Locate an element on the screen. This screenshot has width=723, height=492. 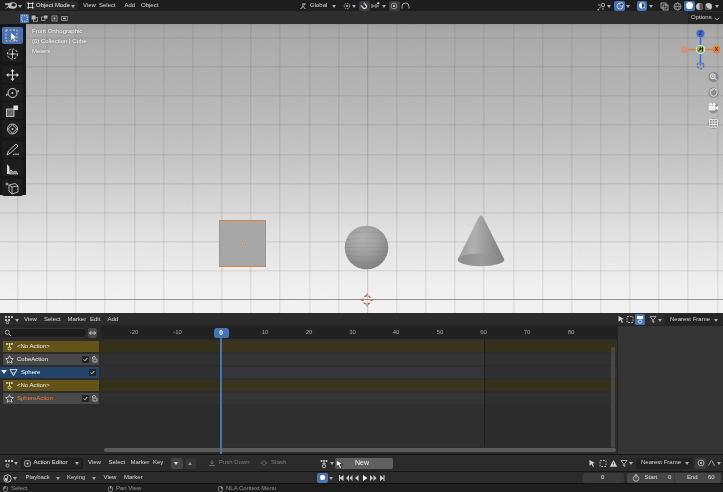
svg-text: Z is located at coordinates (700, 33).